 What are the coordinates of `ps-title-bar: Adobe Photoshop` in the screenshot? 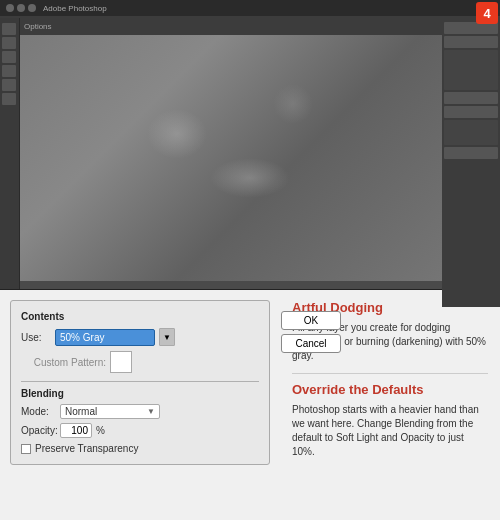 It's located at (250, 8).